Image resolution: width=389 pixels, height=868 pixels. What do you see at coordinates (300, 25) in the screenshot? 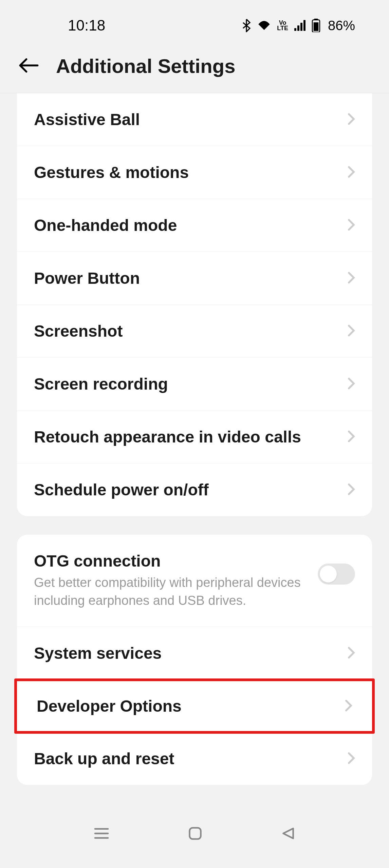
I see `signal-icon` at bounding box center [300, 25].